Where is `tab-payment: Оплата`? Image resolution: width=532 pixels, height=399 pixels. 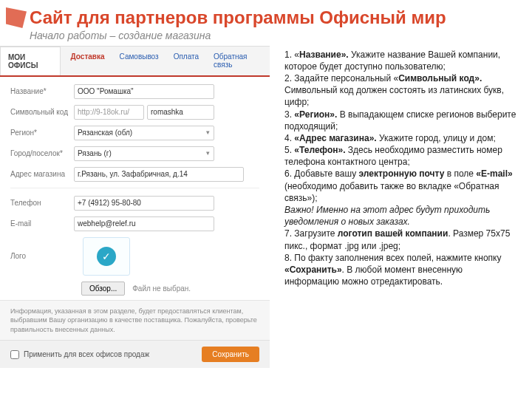
tab-payment: Оплата is located at coordinates (186, 61).